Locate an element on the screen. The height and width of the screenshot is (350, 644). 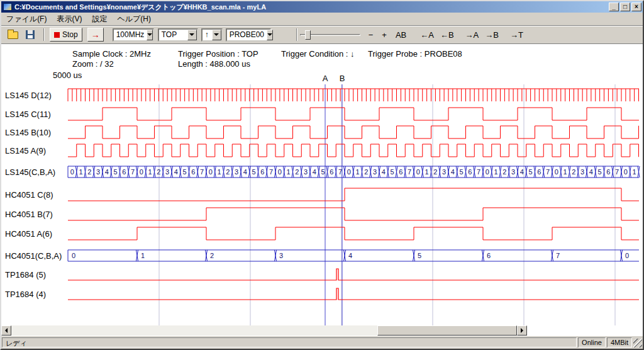
menubar: ファイル(F) 表示(V) 設定 ヘルプ(H) is located at coordinates (322, 19).